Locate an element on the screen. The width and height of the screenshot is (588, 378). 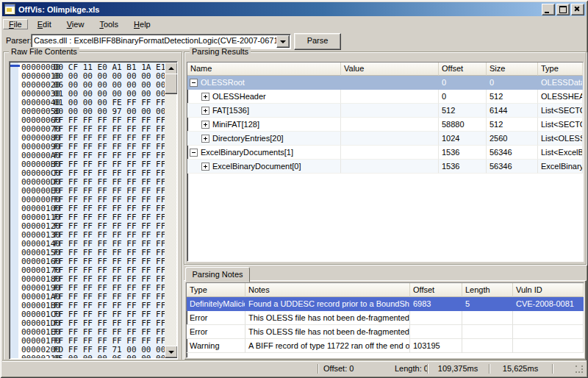
node-name: MiniFAT[128] is located at coordinates (236, 124).